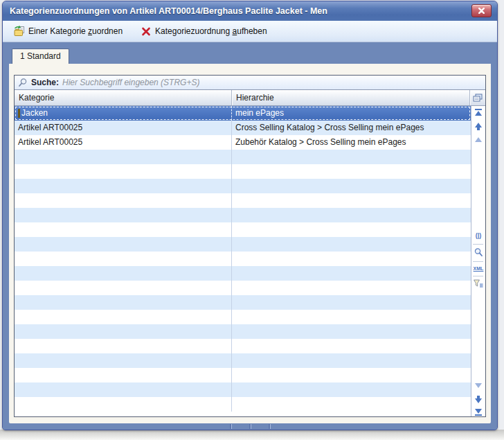 This screenshot has height=440, width=504. I want to click on title-bar: Kategorienzuordnungen von Artikel ART000…, so click(250, 11).